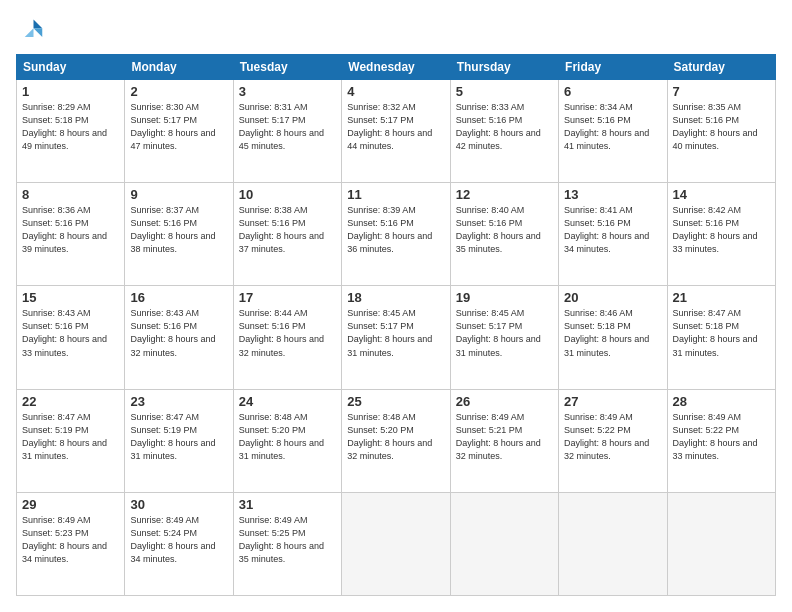  What do you see at coordinates (504, 402) in the screenshot?
I see `day-number: 26` at bounding box center [504, 402].